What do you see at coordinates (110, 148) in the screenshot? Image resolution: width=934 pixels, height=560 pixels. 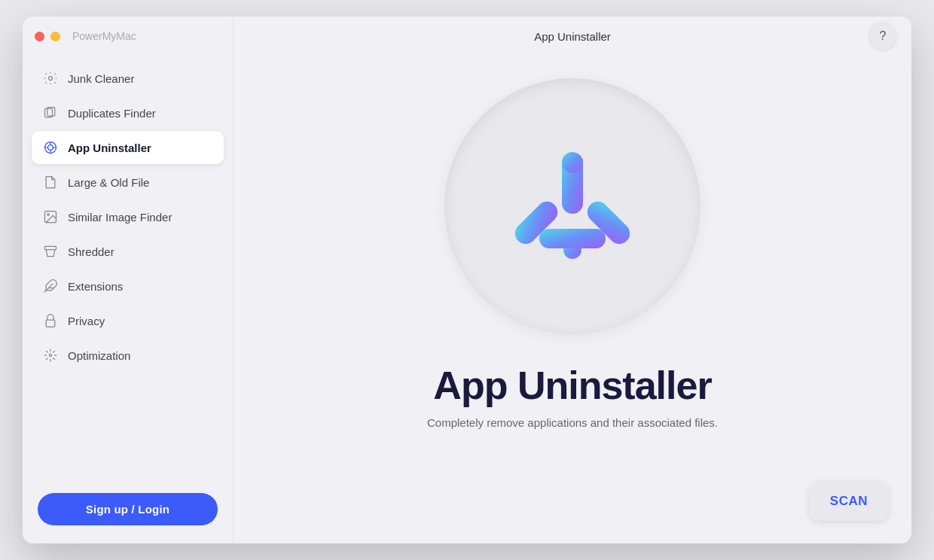 I see `app-uninstaller-label: App Uninstaller` at bounding box center [110, 148].